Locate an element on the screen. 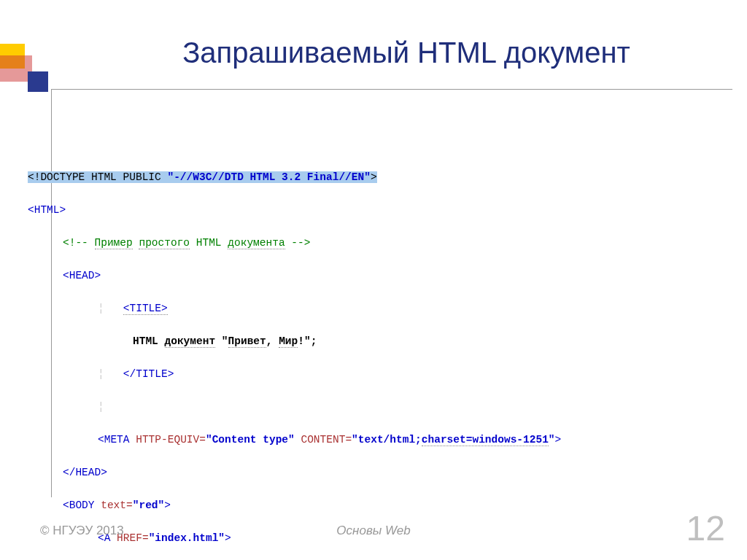 The image size is (747, 560). page-number: 12 is located at coordinates (706, 528).